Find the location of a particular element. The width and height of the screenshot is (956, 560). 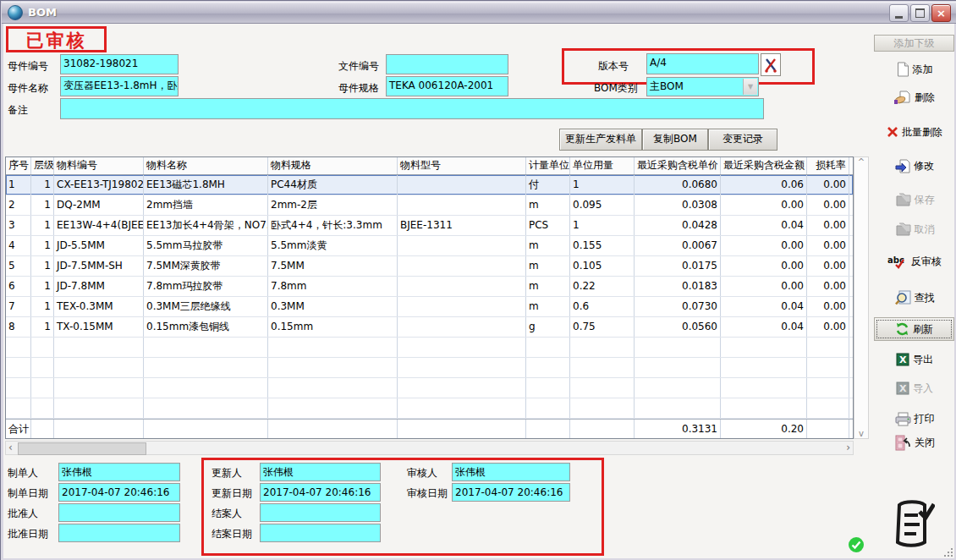

scrollbar-thumb is located at coordinates (82, 448).